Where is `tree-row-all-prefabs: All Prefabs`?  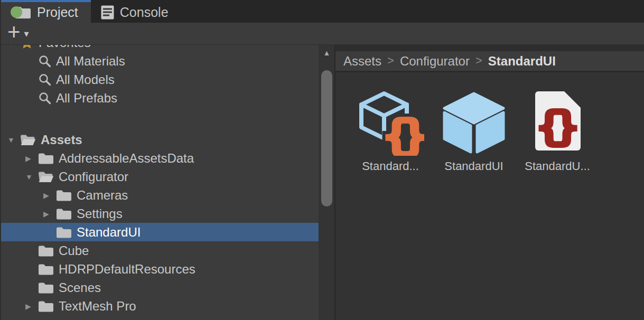
tree-row-all-prefabs: All Prefabs is located at coordinates (160, 98).